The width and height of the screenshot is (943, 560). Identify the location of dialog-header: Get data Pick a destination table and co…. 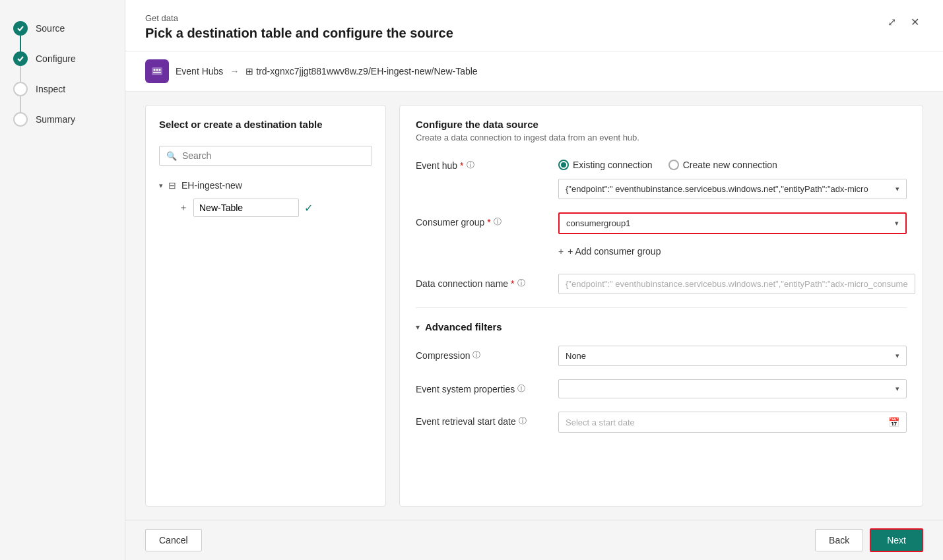
(535, 26).